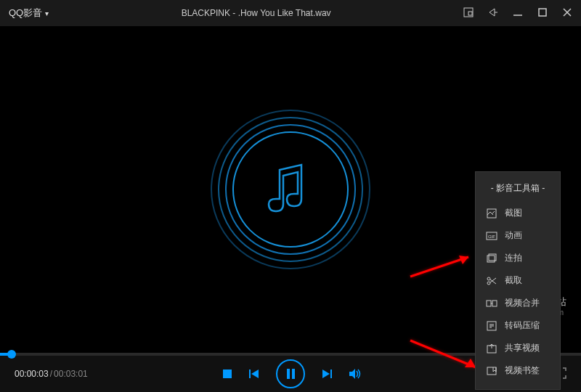  I want to click on window-controls, so click(518, 13).